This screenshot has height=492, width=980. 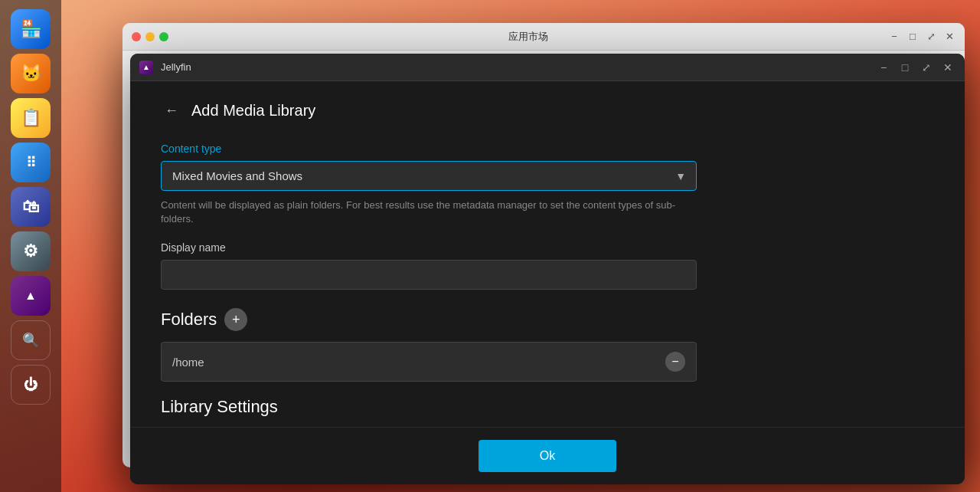 What do you see at coordinates (253, 110) in the screenshot?
I see `page-title: Add Media Library` at bounding box center [253, 110].